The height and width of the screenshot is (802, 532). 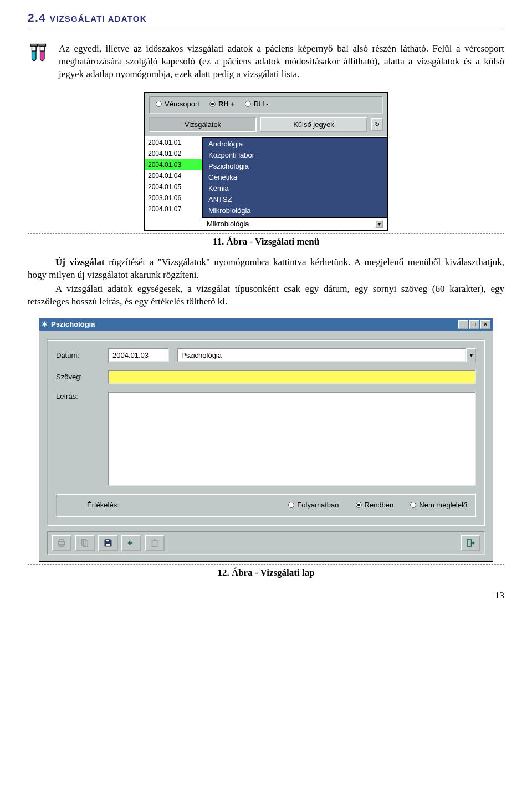 I want to click on menu-item: Mikrobiológia, so click(x=295, y=211).